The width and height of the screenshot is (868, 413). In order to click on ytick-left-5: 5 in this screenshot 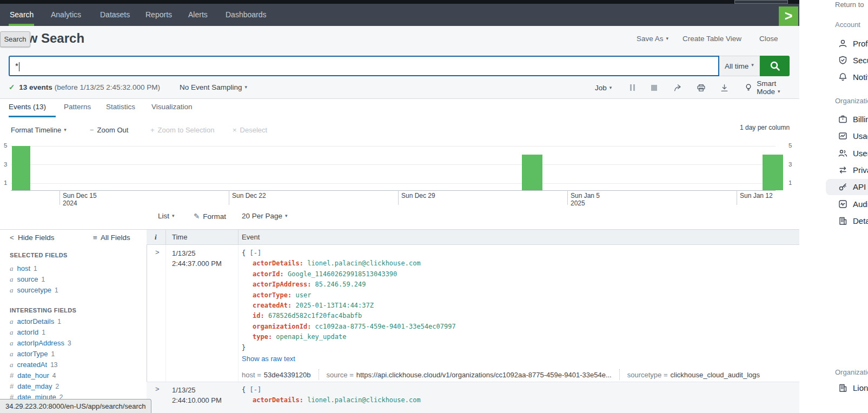, I will do `click(5, 145)`.